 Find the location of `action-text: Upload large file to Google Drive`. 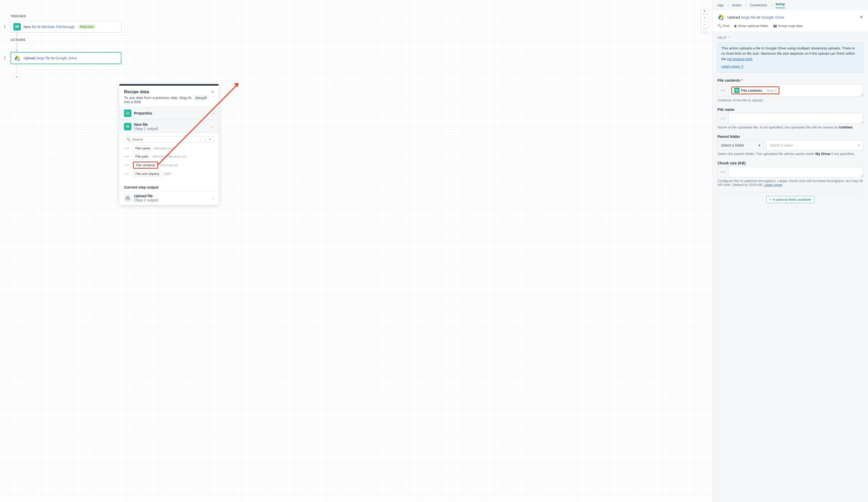

action-text: Upload large file to Google Drive is located at coordinates (50, 58).